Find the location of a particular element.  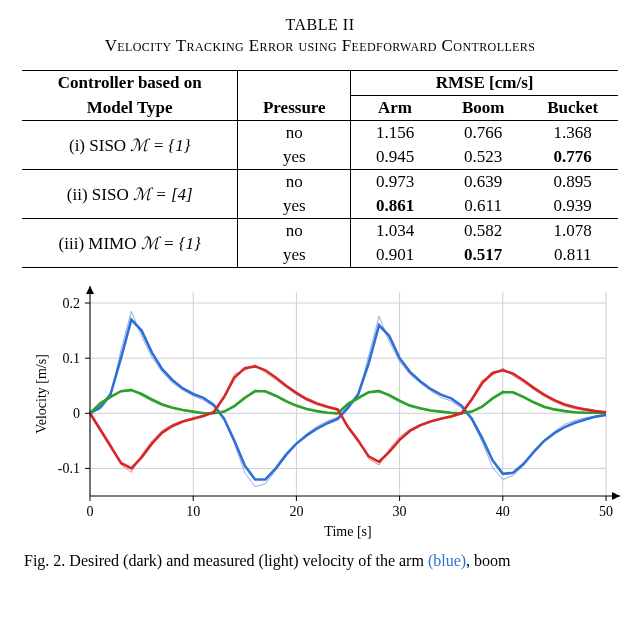

ylabel: Velocity [m/s] is located at coordinates (42, 394).